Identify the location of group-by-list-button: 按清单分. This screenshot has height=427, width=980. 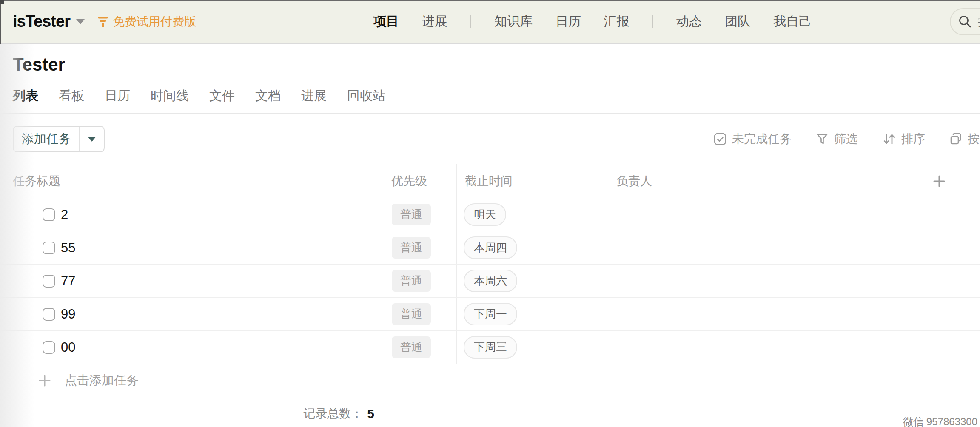
(965, 139).